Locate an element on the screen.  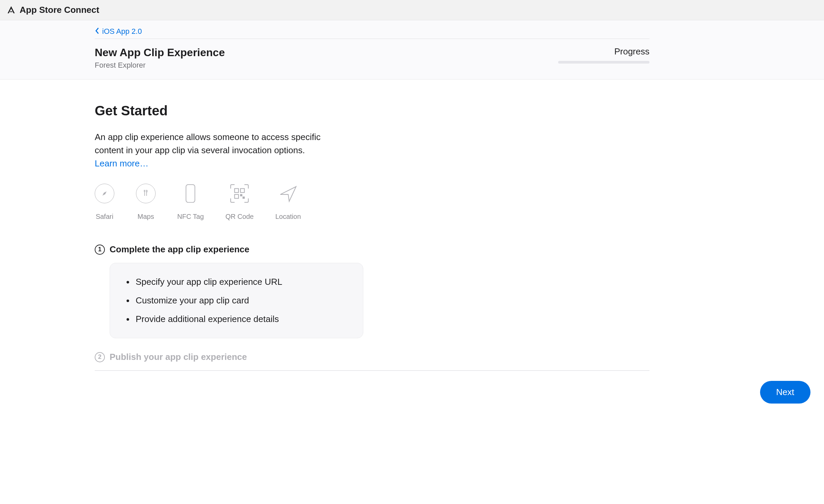
progress-bar is located at coordinates (604, 62).